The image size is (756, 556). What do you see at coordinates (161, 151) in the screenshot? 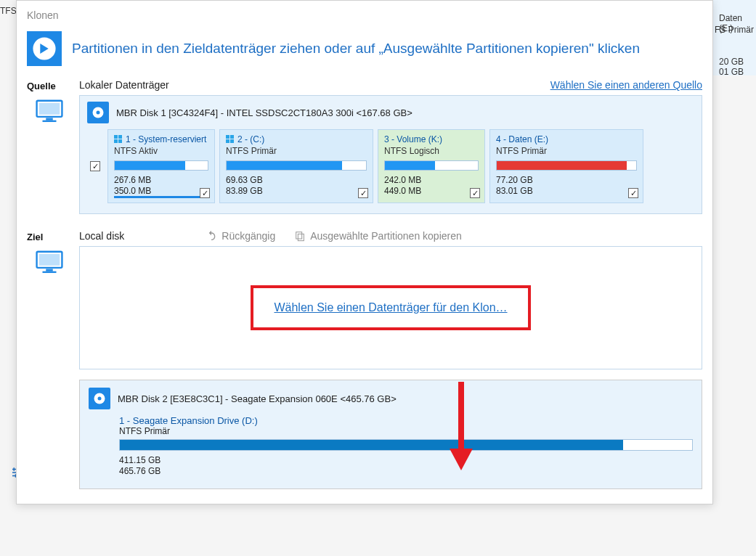
I see `partition-sub: NTFS Aktiv` at bounding box center [161, 151].